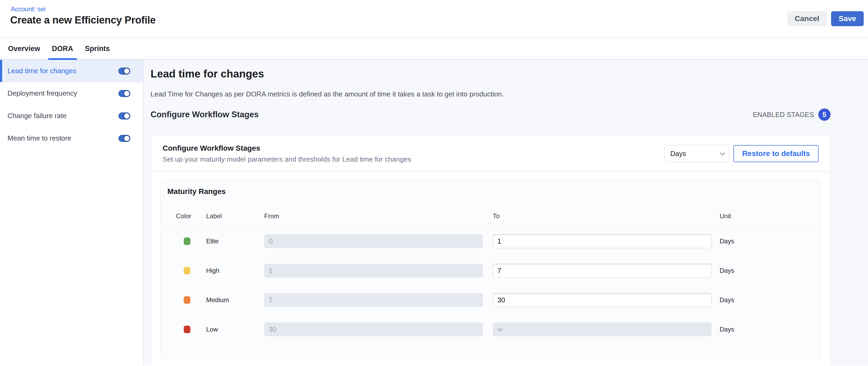  What do you see at coordinates (97, 48) in the screenshot?
I see `tab-sprints: Sprints` at bounding box center [97, 48].